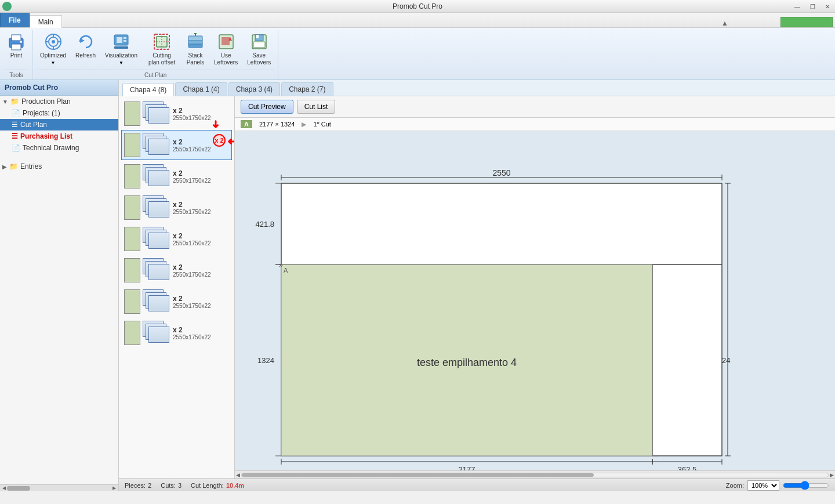 This screenshot has width=835, height=504. Describe the element at coordinates (176, 208) in the screenshot. I see `panel-item-4: x 2 2550x1750x22` at that location.